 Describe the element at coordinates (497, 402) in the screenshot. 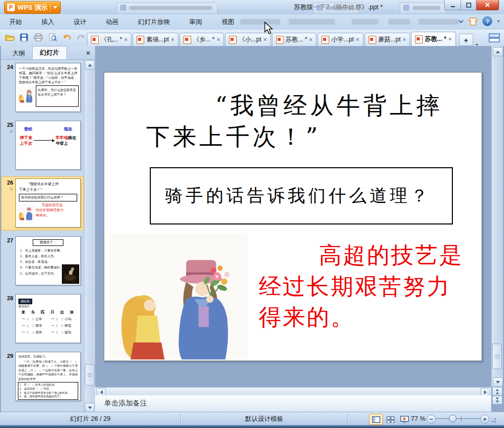

I see `double-down-arrow-icon` at that location.